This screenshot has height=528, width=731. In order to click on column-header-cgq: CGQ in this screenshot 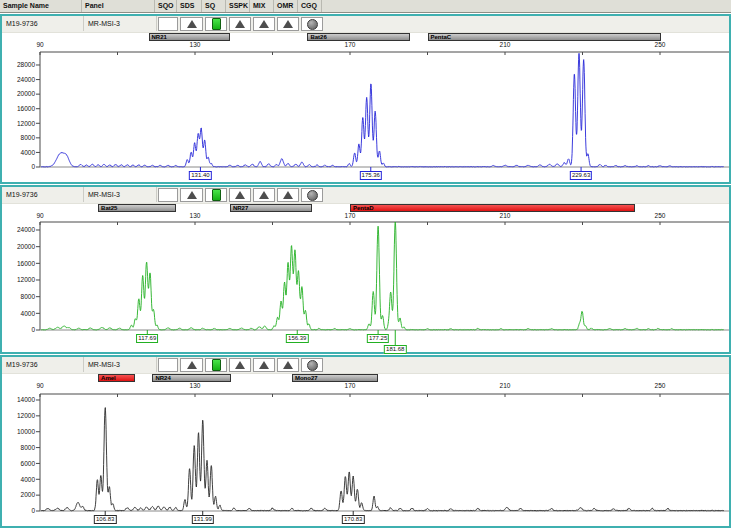, I will do `click(310, 6)`.